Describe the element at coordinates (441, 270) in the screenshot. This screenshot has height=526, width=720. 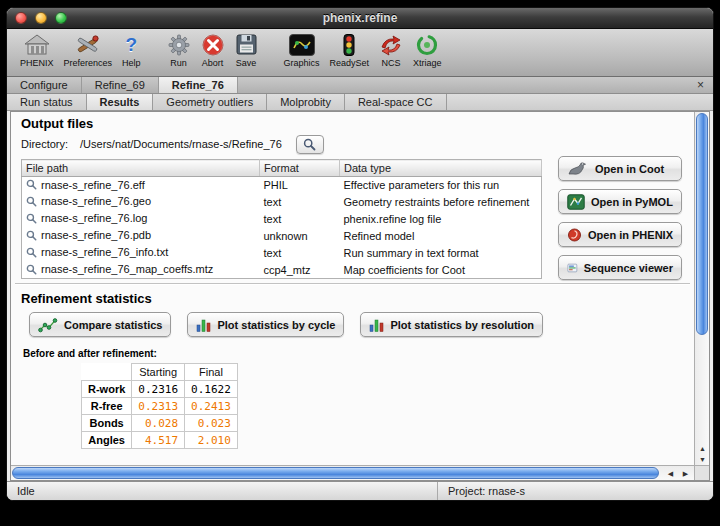
I see `file-data-type: Map coefficients for Coot` at that location.